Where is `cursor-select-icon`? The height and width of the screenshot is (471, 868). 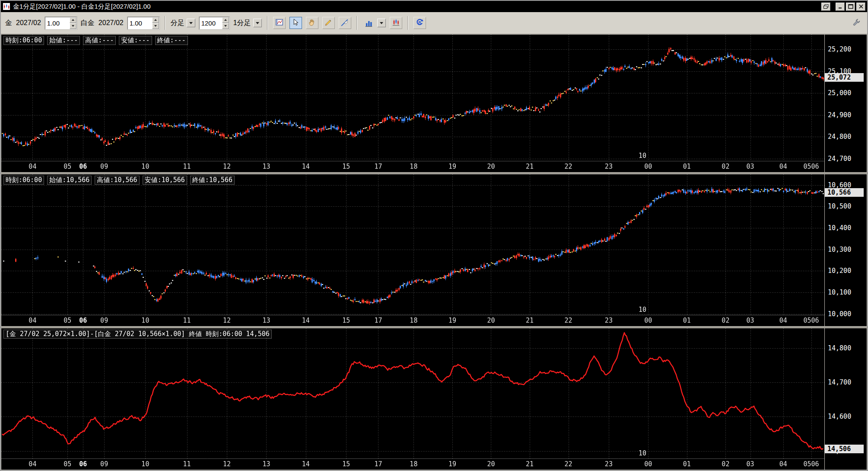
cursor-select-icon is located at coordinates (296, 23).